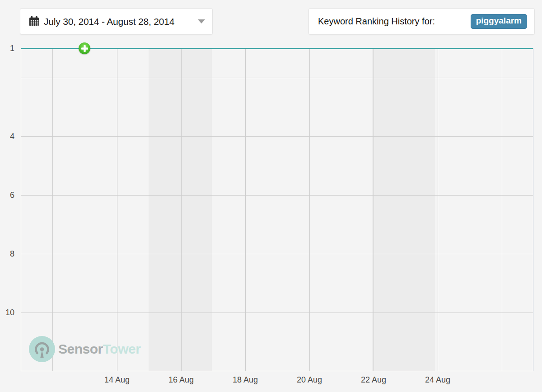 Image resolution: width=542 pixels, height=392 pixels. What do you see at coordinates (84, 48) in the screenshot?
I see `annotation-marker` at bounding box center [84, 48].